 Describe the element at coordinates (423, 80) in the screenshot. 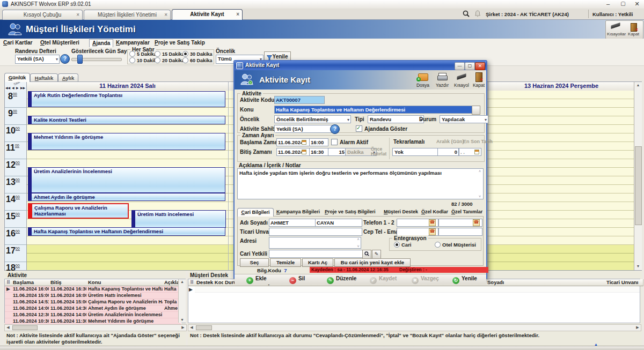

I see `dosya-button: + Dosya` at that location.